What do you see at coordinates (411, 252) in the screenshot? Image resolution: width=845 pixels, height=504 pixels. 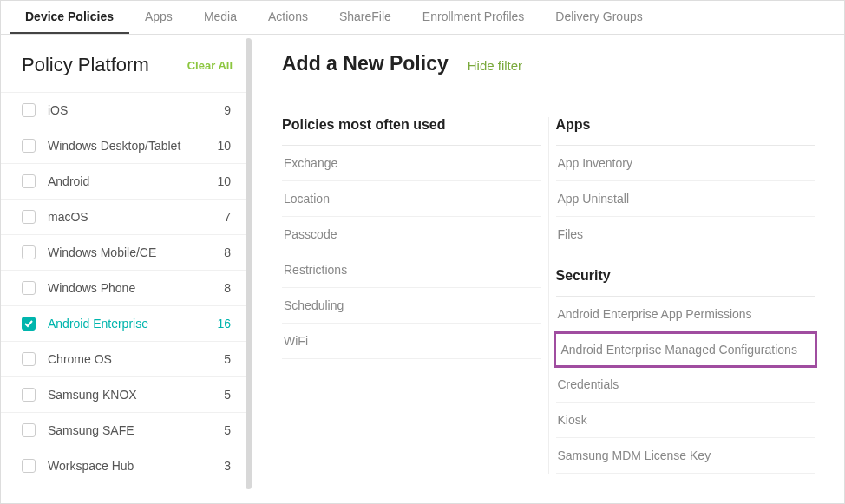 I see `most-used-list: ExchangeLocationPasscodeRestrictionsSche…` at bounding box center [411, 252].